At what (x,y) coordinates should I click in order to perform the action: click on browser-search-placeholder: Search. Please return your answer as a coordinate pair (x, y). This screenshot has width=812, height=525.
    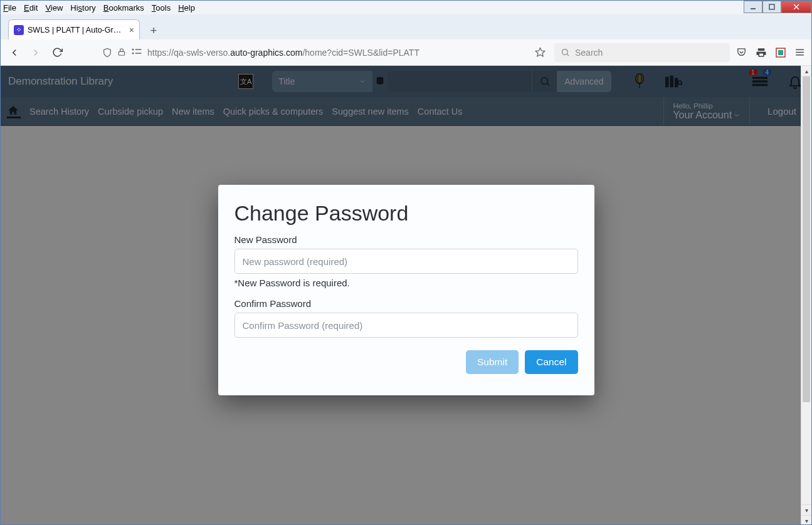
    Looking at the image, I should click on (589, 53).